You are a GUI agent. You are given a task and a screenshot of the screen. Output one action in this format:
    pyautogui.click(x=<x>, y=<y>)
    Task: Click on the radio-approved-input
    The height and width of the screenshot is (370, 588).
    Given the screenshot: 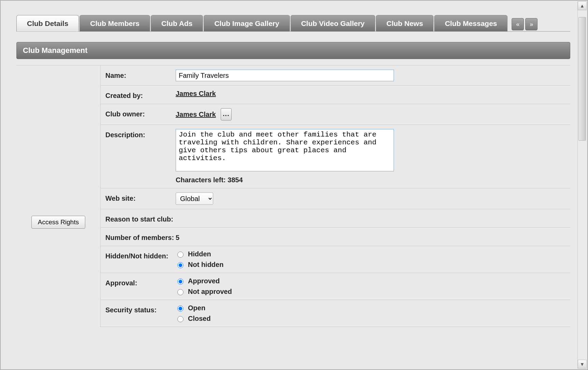 What is the action you would take?
    pyautogui.click(x=180, y=282)
    